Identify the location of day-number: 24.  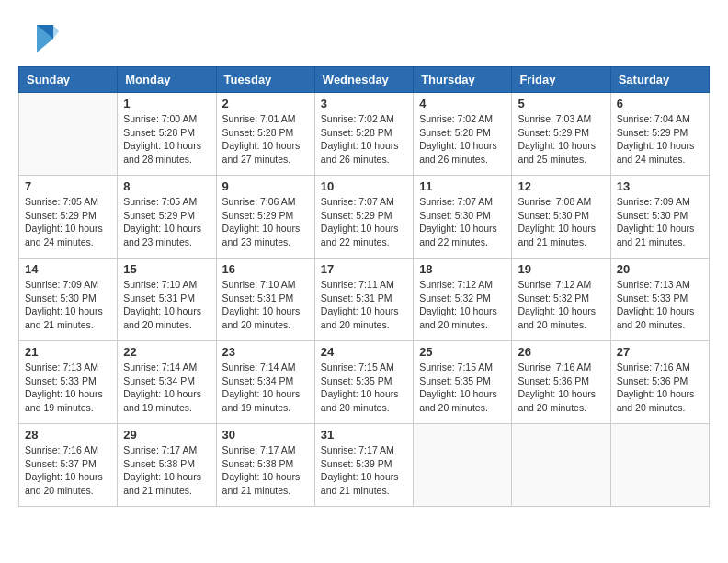
(364, 351).